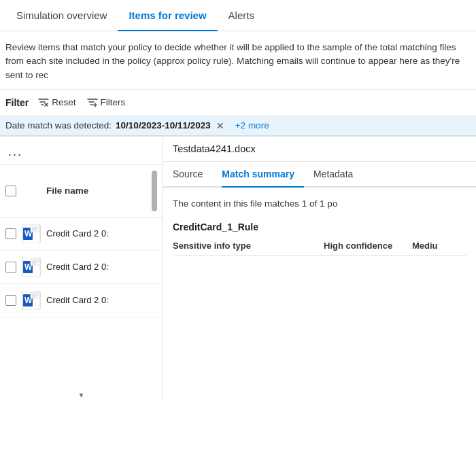 Image resolution: width=476 pixels, height=456 pixels. What do you see at coordinates (64, 102) in the screenshot?
I see `reset-label: Reset` at bounding box center [64, 102].